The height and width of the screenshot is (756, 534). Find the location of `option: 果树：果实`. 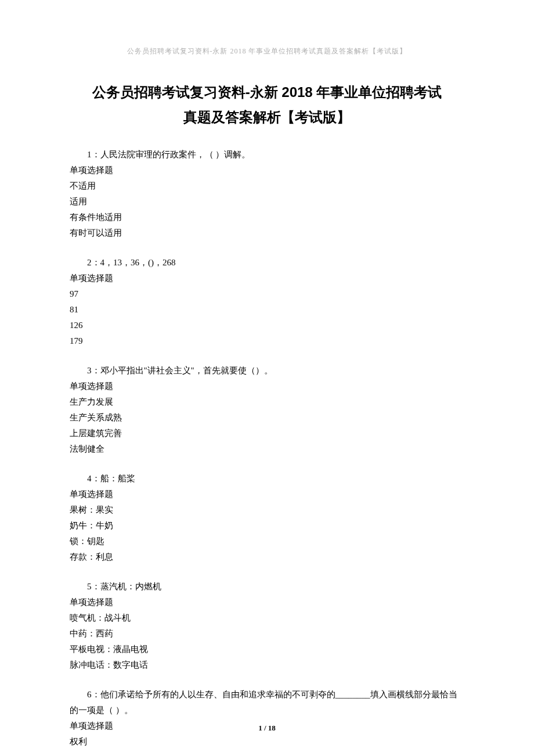

option: 果树：果实 is located at coordinates (267, 510).